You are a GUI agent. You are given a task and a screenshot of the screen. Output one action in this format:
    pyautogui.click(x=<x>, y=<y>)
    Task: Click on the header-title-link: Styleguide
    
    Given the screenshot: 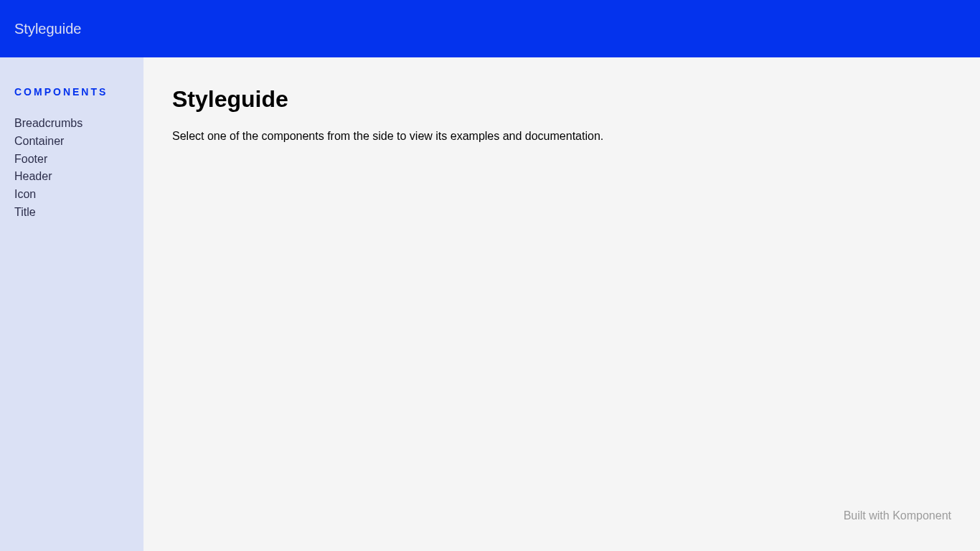 What is the action you would take?
    pyautogui.click(x=47, y=29)
    